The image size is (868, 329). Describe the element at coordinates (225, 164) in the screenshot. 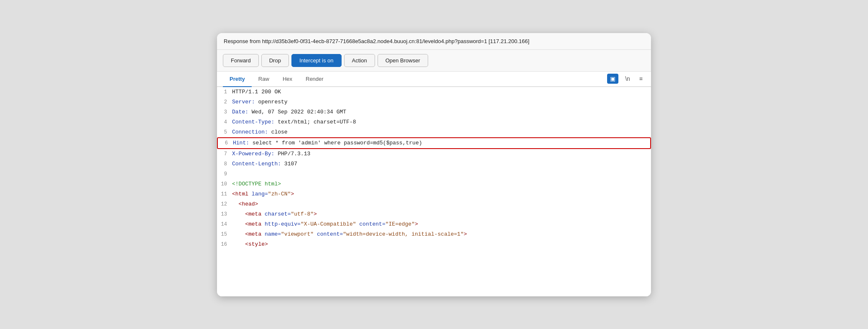

I see `line-number: 8` at that location.